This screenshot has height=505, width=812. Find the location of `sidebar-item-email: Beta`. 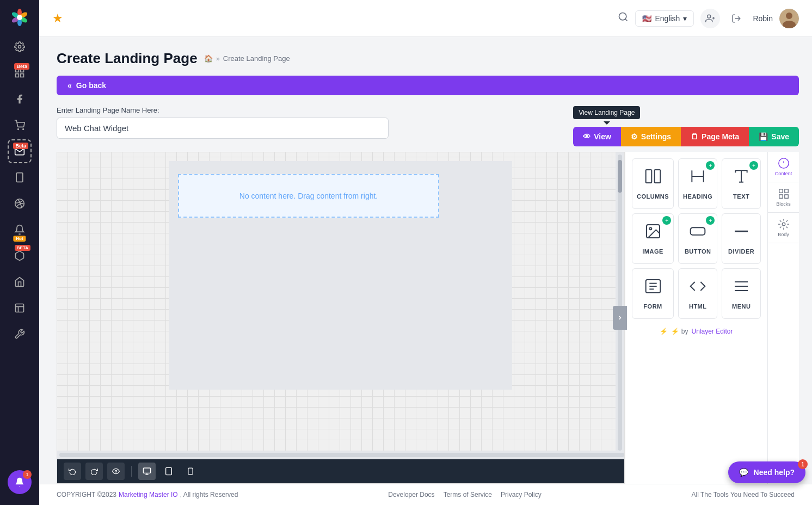

sidebar-item-email: Beta is located at coordinates (20, 151).